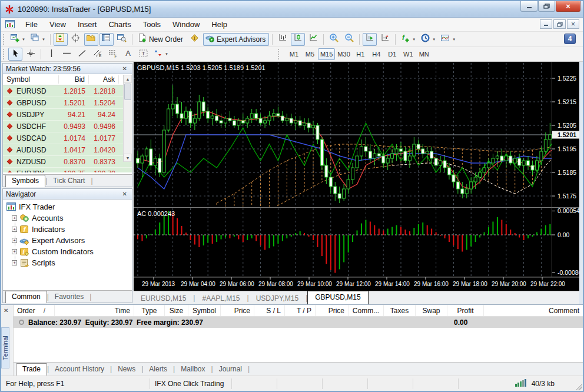  What do you see at coordinates (579, 387) in the screenshot?
I see `resize-grip` at bounding box center [579, 387].